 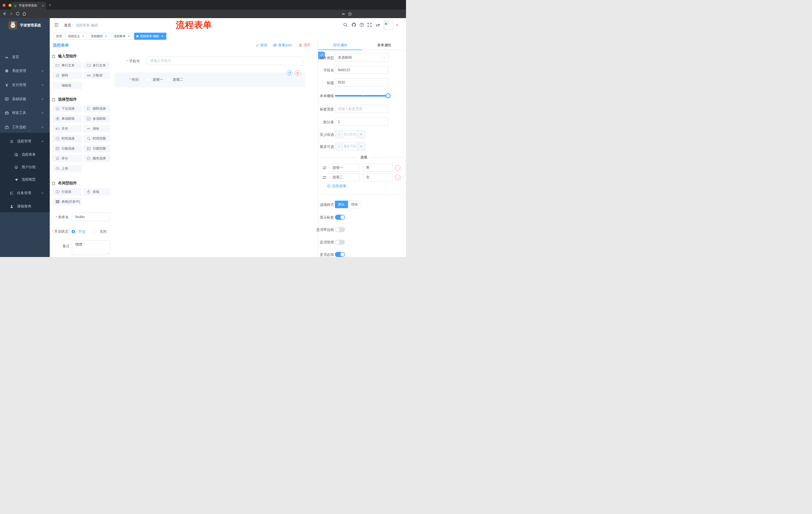 I want to click on back-icon, so click(x=5, y=13).